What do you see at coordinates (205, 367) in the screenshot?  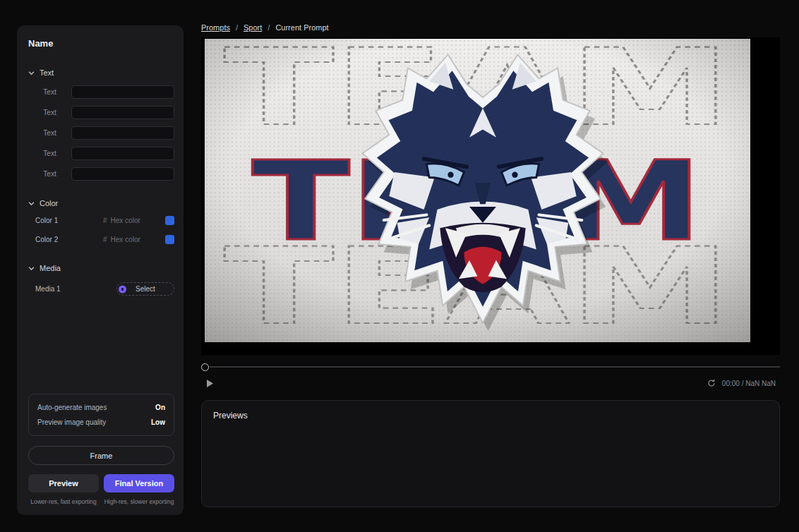 I see `scrubber-handle` at bounding box center [205, 367].